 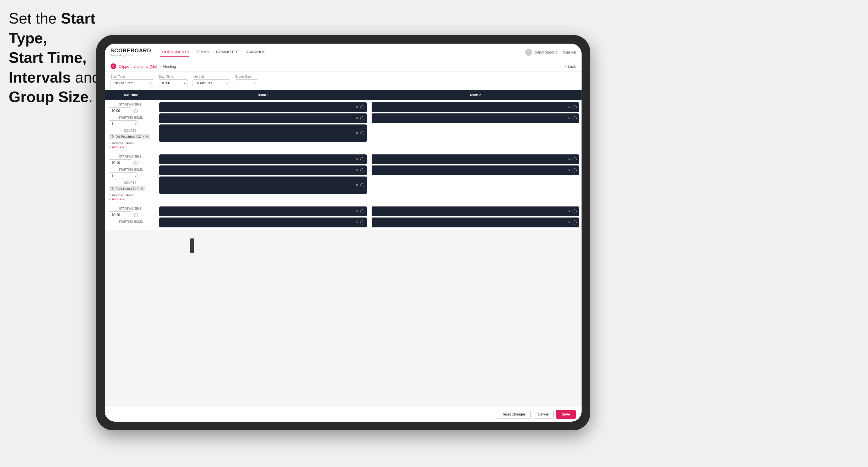 I want to click on sign-out-link: Sign out, so click(x=569, y=52).